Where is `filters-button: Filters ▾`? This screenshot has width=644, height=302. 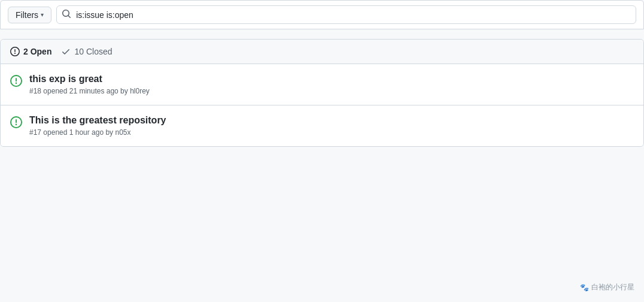
filters-button: Filters ▾ is located at coordinates (30, 15).